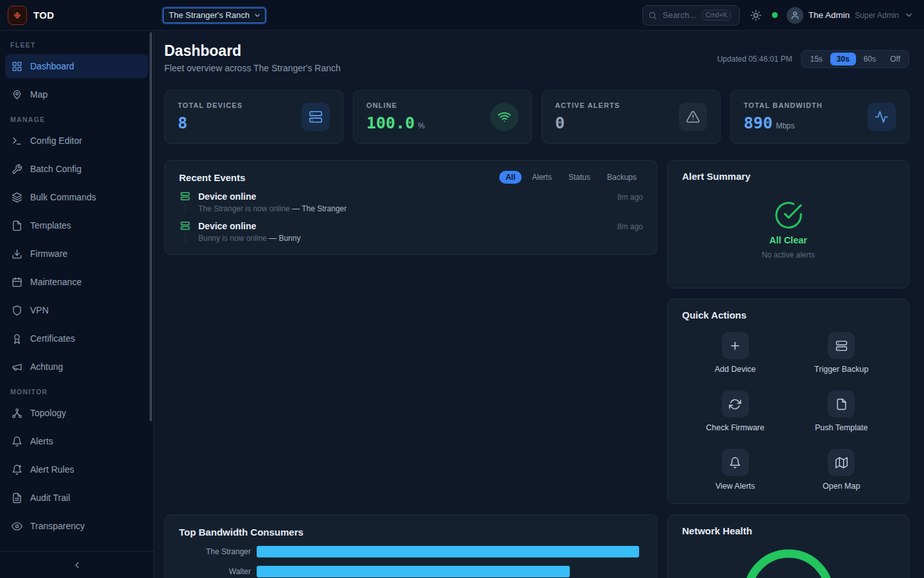  I want to click on refresh-60s-button: 60s, so click(870, 59).